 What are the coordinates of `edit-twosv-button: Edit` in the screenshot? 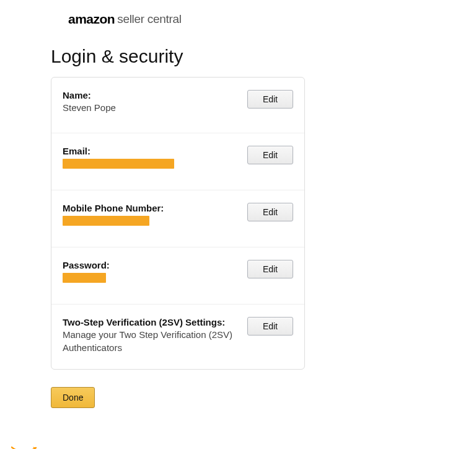 It's located at (270, 326).